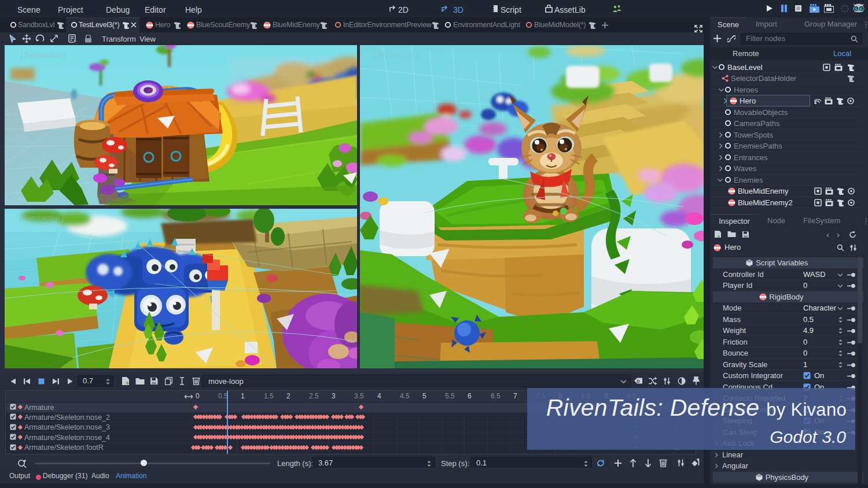 Image resolution: width=868 pixels, height=488 pixels. What do you see at coordinates (638, 382) in the screenshot?
I see `svg-text: D` at bounding box center [638, 382].